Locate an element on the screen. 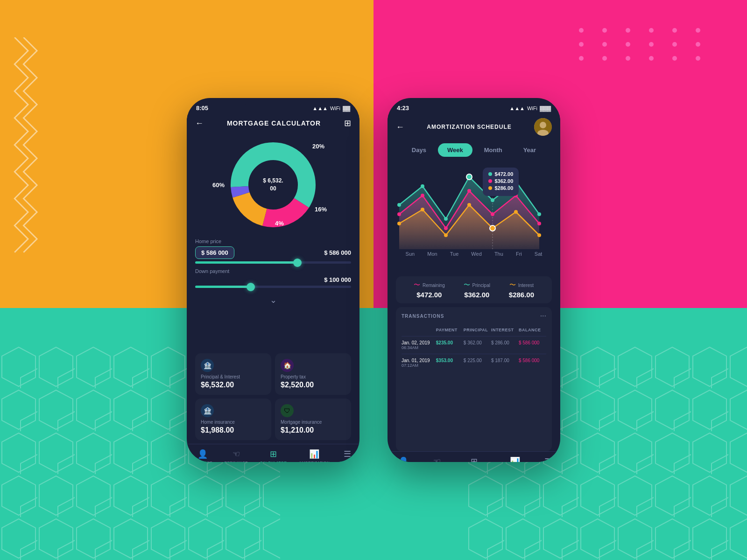 The image size is (747, 560). back-button-left: ← is located at coordinates (199, 123).